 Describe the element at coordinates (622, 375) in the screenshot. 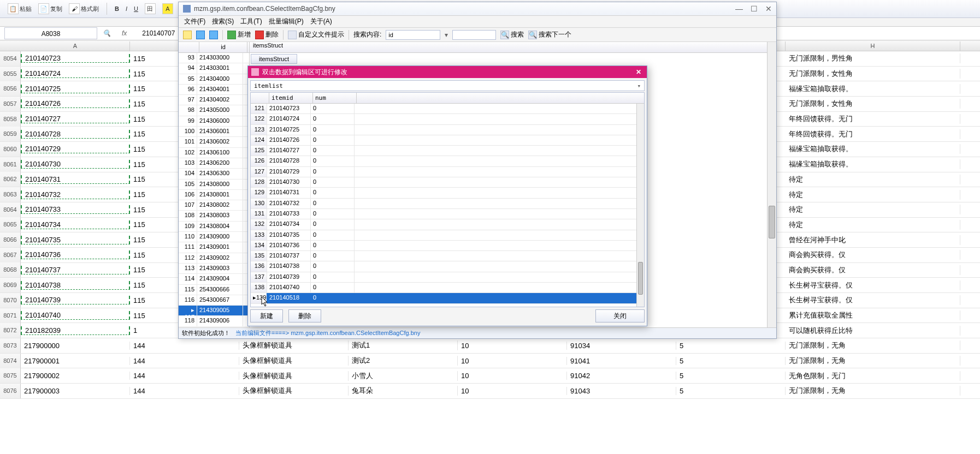

I see `cell-F: 91042` at that location.